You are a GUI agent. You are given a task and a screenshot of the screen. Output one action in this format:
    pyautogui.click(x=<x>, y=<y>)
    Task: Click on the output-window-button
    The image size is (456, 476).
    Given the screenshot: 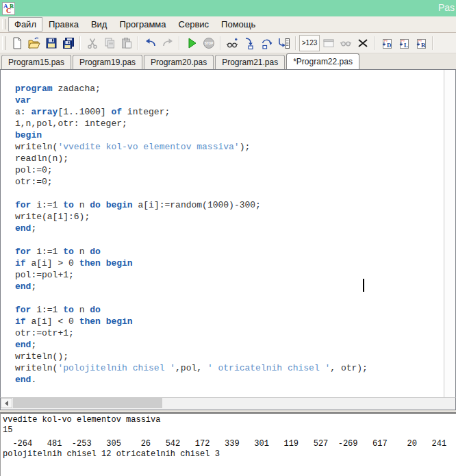 What is the action you would take?
    pyautogui.click(x=329, y=43)
    